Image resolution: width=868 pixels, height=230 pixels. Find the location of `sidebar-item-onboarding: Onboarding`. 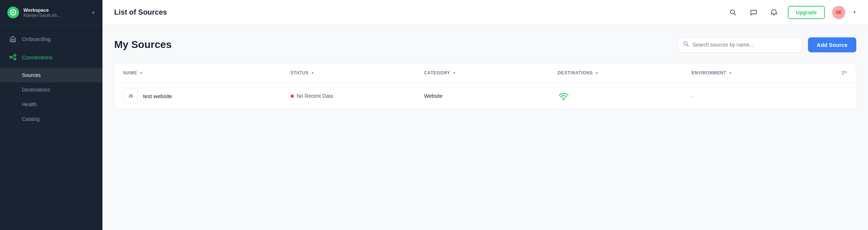

sidebar-item-onboarding: Onboarding is located at coordinates (51, 39).